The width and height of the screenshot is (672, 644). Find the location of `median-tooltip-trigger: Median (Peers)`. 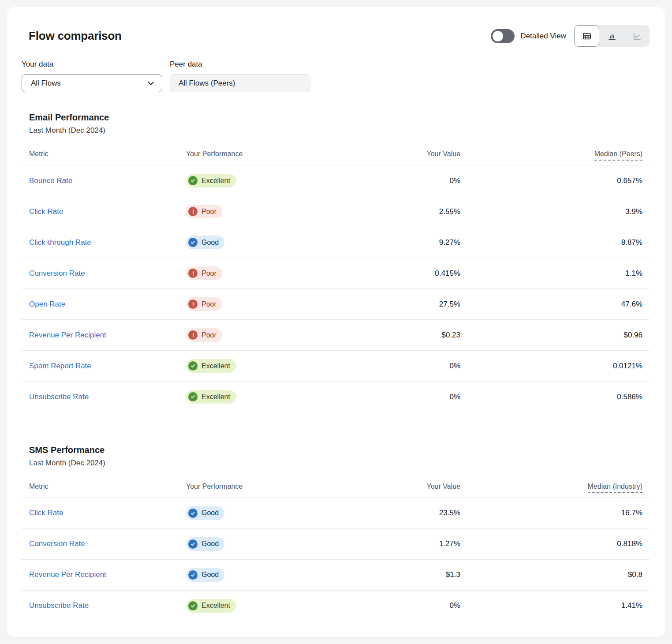

median-tooltip-trigger: Median (Peers) is located at coordinates (618, 155).